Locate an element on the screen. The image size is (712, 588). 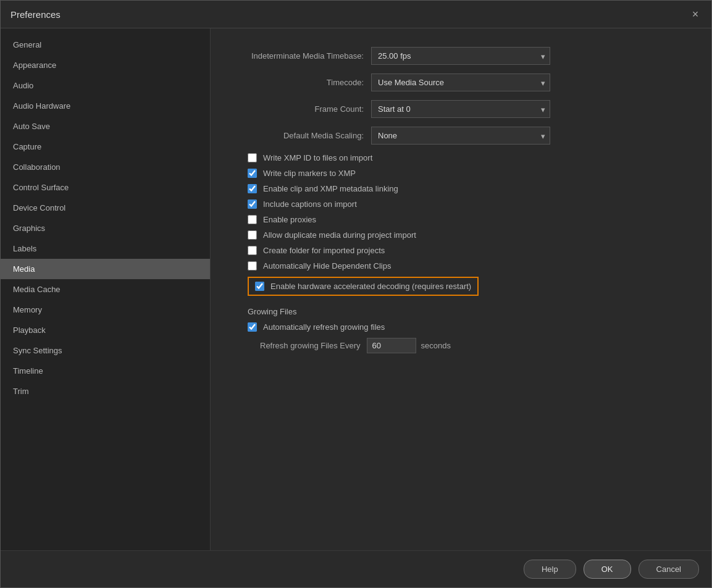
dialog-footer: Help OK Cancel is located at coordinates (356, 569).